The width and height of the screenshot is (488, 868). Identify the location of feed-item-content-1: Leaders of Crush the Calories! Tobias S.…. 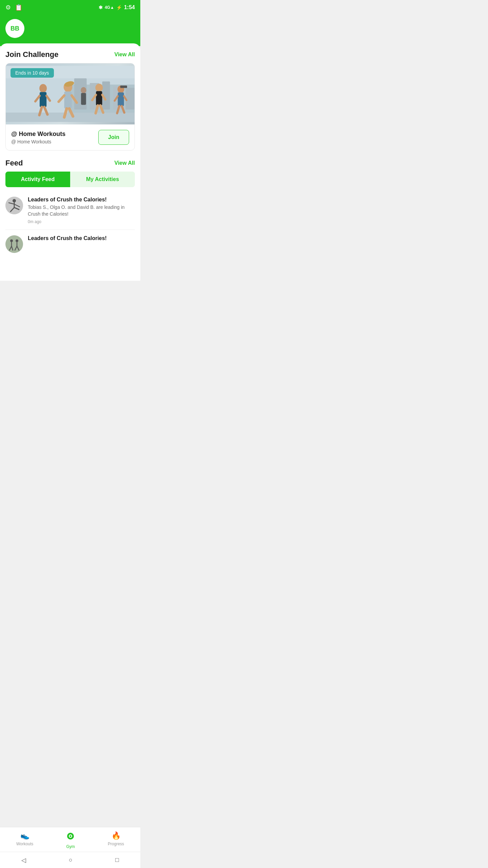
(81, 210).